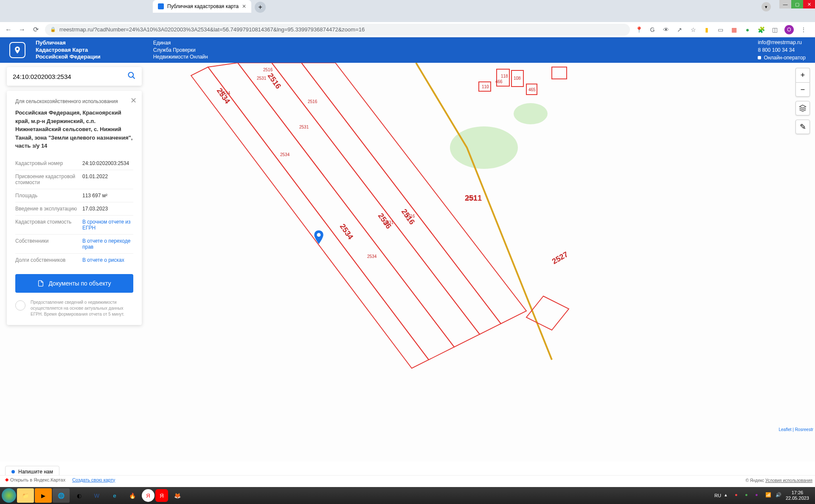 Image resolution: width=815 pixels, height=504 pixels. Describe the element at coordinates (49, 244) in the screenshot. I see `info-label: Собственники` at that location.